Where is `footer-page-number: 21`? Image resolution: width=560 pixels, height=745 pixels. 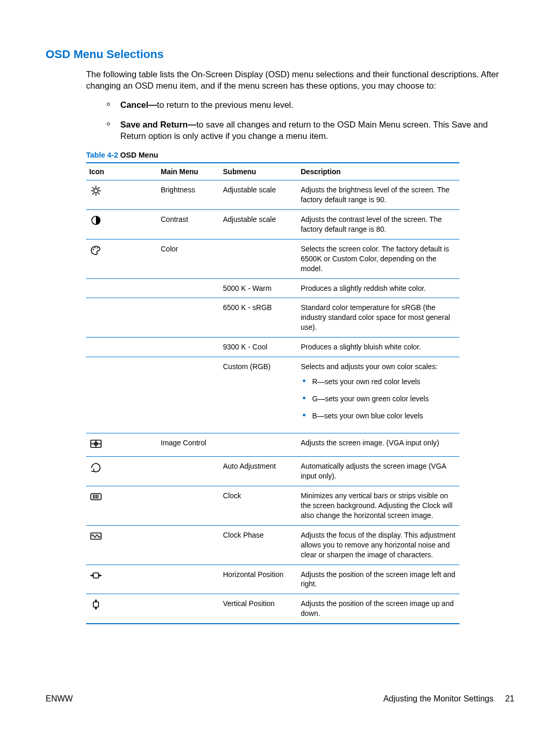
footer-page-number: 21 is located at coordinates (510, 699).